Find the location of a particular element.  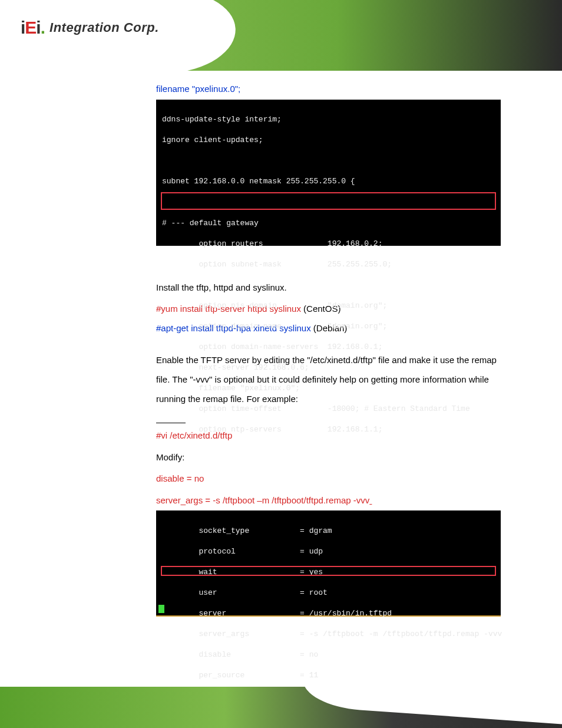

terminal2-line: per_source = 11 is located at coordinates (240, 676).